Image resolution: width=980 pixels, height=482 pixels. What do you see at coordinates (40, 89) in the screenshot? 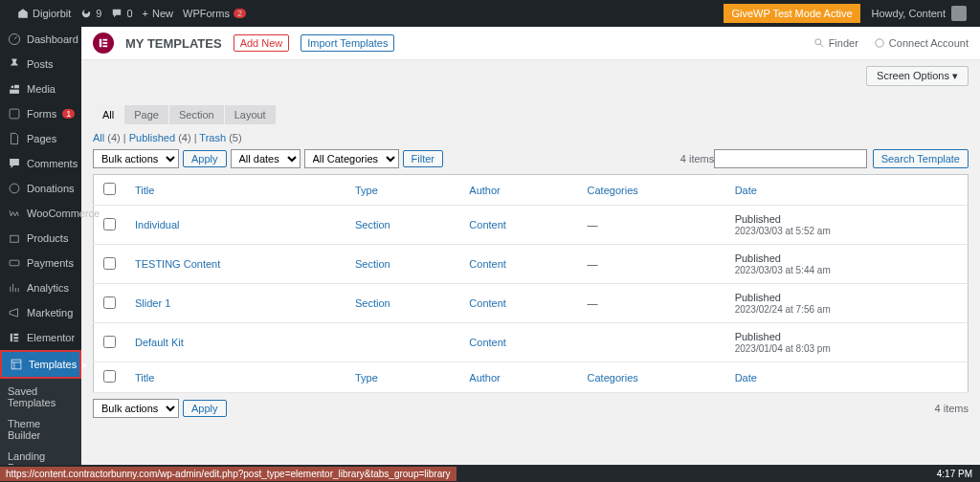
I see `sidebar-item-media: Media` at bounding box center [40, 89].